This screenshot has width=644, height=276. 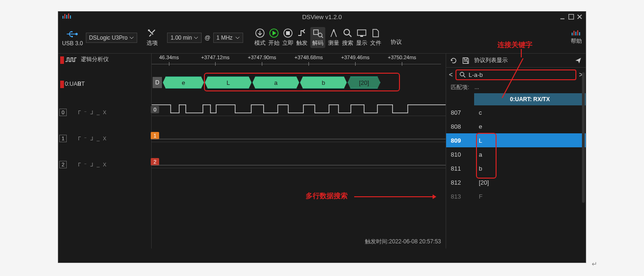 What do you see at coordinates (515, 45) in the screenshot?
I see `annotation-keyword: 连接关键字` at bounding box center [515, 45].